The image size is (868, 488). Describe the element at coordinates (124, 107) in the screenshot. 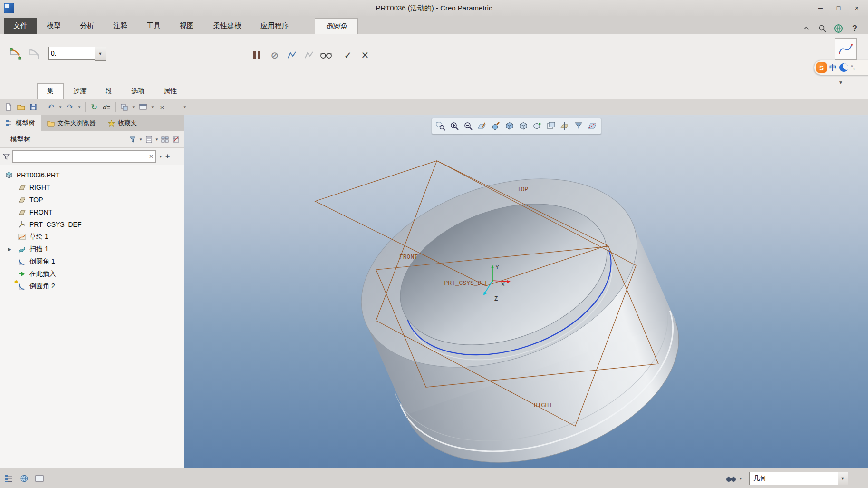

I see `copy-geometry-icon` at that location.